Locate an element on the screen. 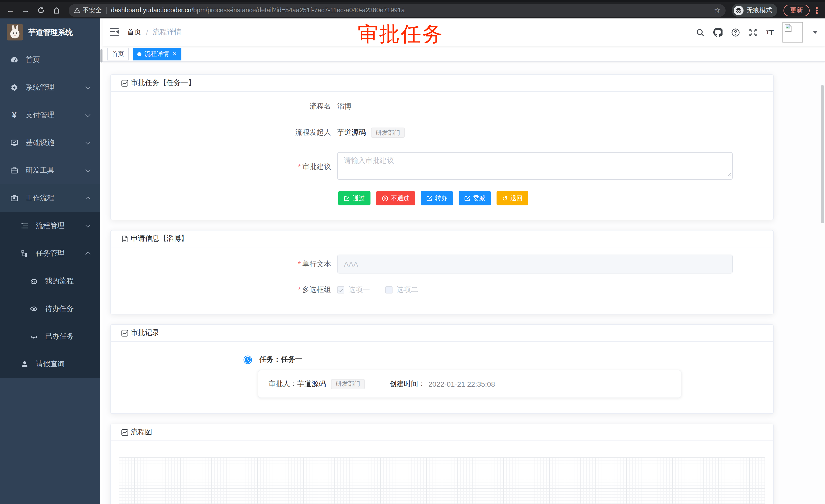  security-label: 不安全 is located at coordinates (92, 10).